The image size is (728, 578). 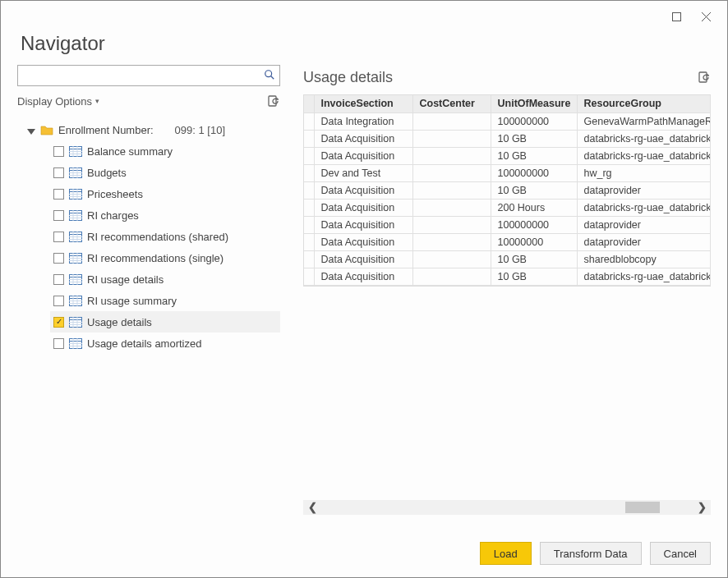 What do you see at coordinates (270, 75) in the screenshot?
I see `search-icon` at bounding box center [270, 75].